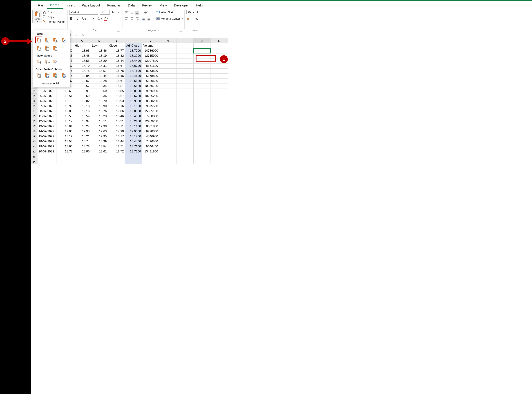  Describe the element at coordinates (65, 111) in the screenshot. I see `cell: 19.05` at that location.